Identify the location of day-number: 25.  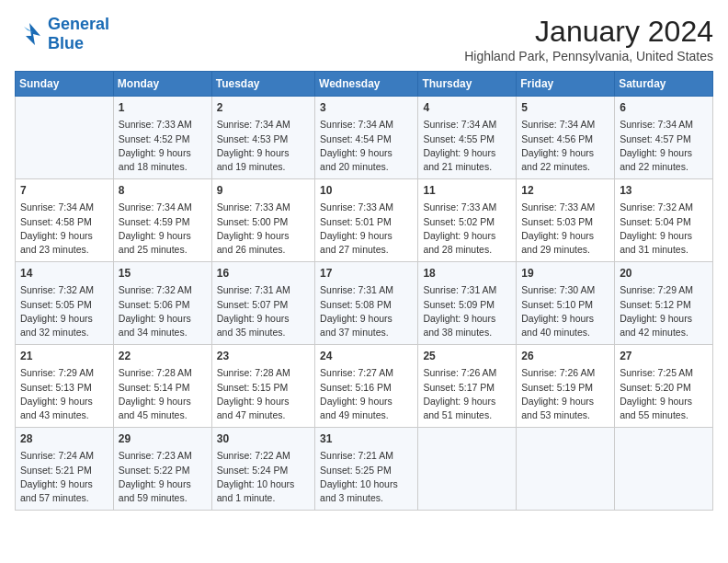
(467, 357).